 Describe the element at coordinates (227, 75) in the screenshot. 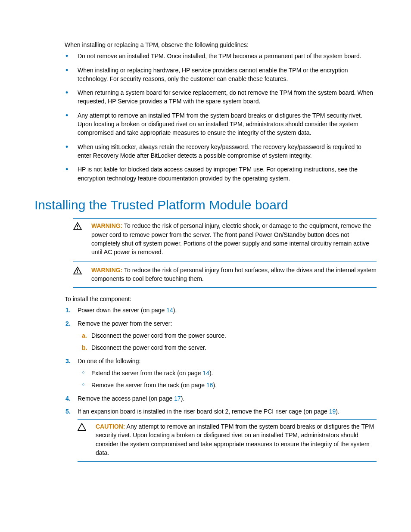

I see `list-item: When installing or replacing hardware, H…` at that location.